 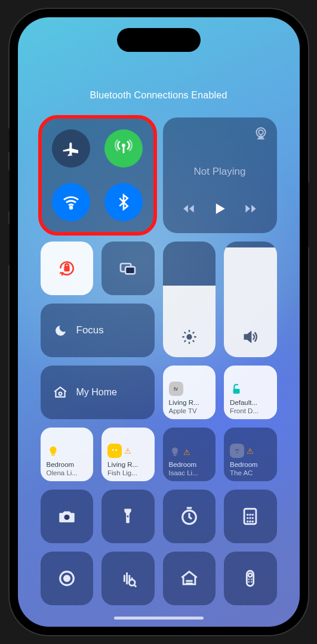 I want to click on focus-toggle: Focus, so click(x=98, y=330).